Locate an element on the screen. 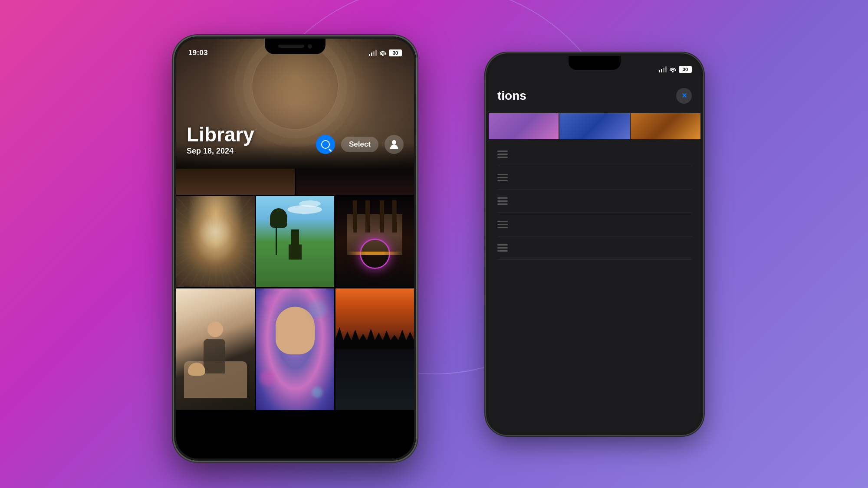 This screenshot has height=488, width=868. profile-button is located at coordinates (394, 144).